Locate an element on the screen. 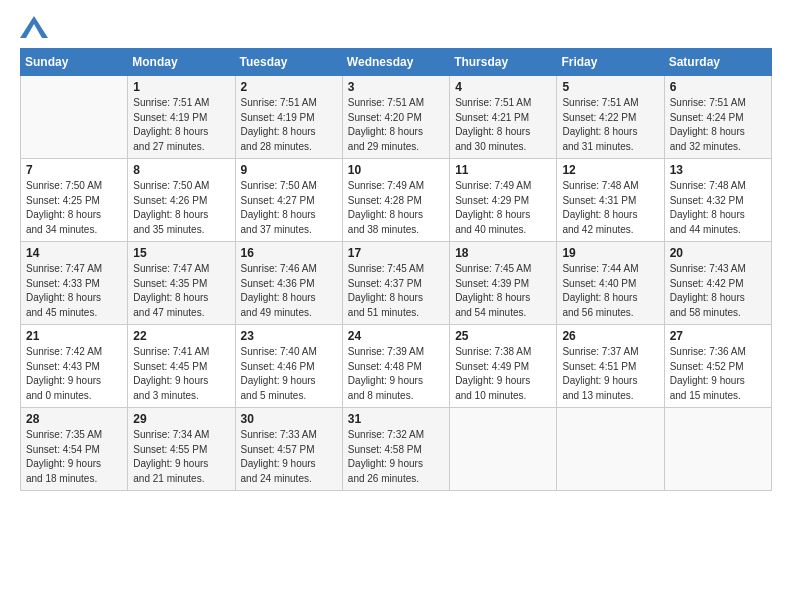 This screenshot has width=792, height=612. day-number: 15 is located at coordinates (181, 253).